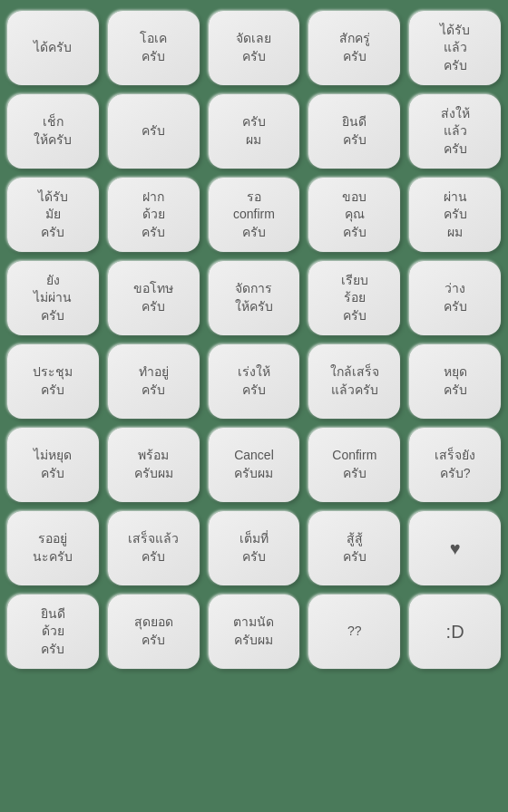 The width and height of the screenshot is (508, 812). What do you see at coordinates (53, 130) in the screenshot?
I see `sticker-text-6: เช็ก ให้ครับ` at bounding box center [53, 130].